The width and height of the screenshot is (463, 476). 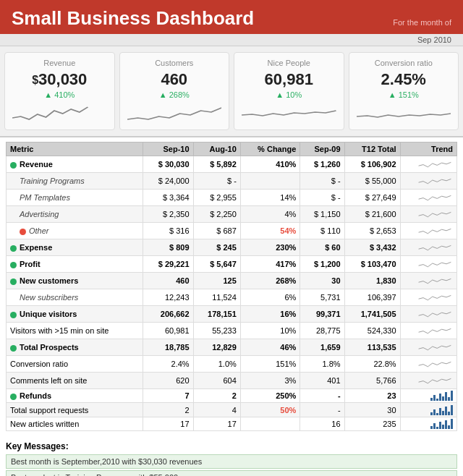 What do you see at coordinates (270, 331) in the screenshot?
I see `cell-pct-10: 10%` at bounding box center [270, 331].